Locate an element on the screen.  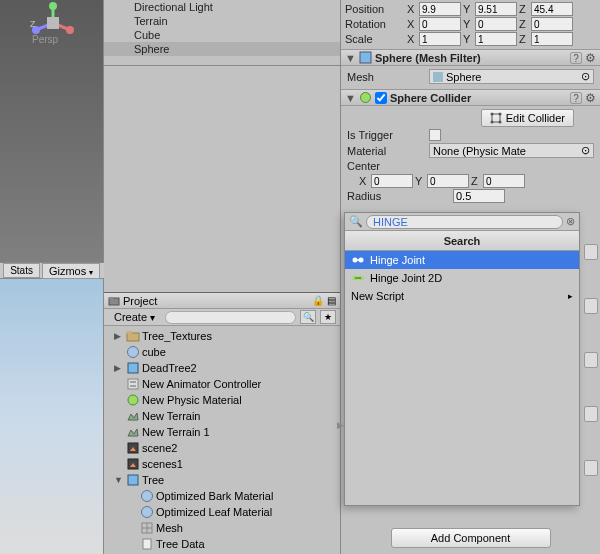
collider-icon is located at coordinates (366, 98).